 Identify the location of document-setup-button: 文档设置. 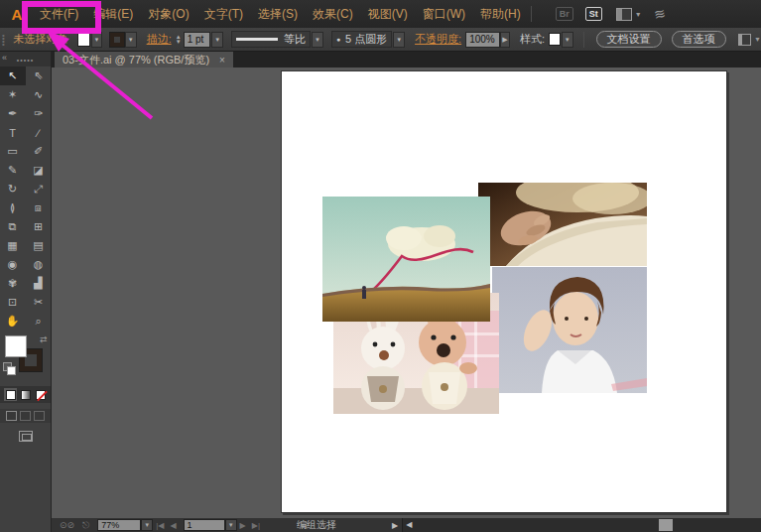
(629, 40).